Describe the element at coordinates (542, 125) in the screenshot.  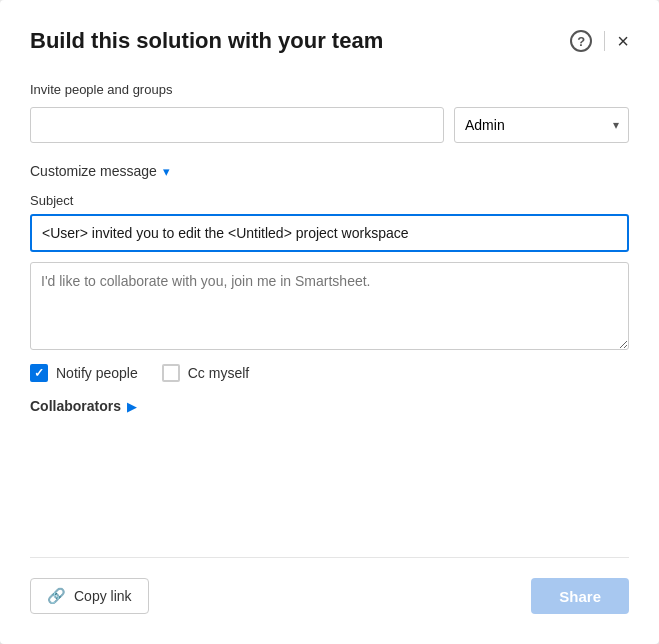
I see `role-select-wrapper: Admin Editor Viewer Commenter ▾` at that location.